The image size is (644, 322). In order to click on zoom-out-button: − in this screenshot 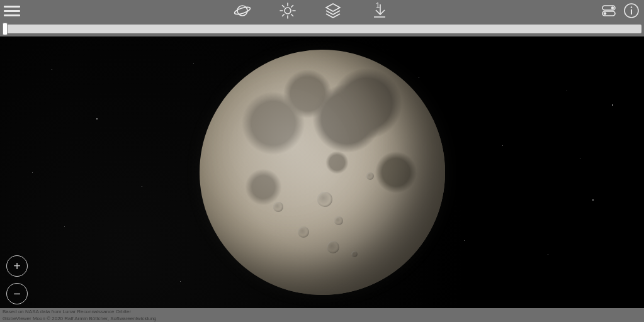, I will do `click(17, 294)`.